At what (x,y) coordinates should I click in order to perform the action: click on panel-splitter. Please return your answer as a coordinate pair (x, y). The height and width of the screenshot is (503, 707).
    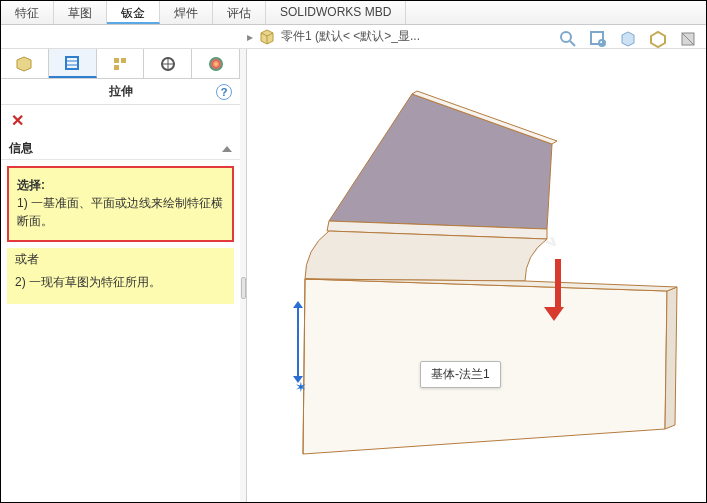
    Looking at the image, I should click on (244, 276).